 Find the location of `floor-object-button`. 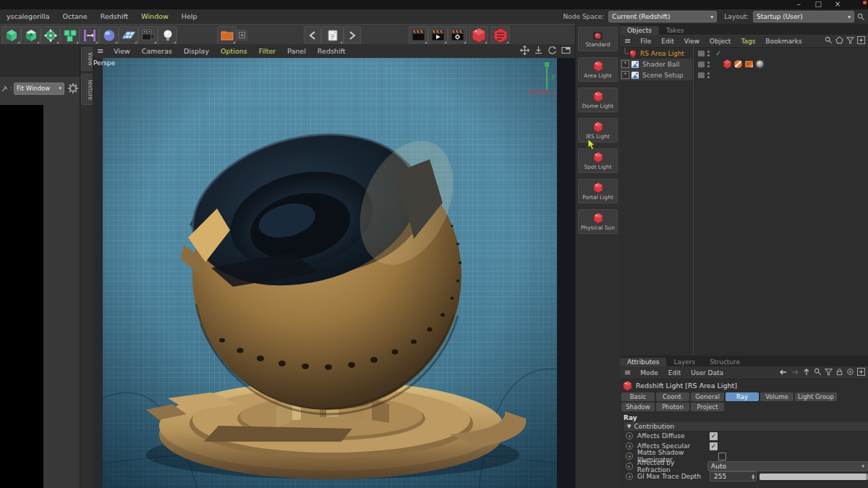

floor-object-button is located at coordinates (129, 35).